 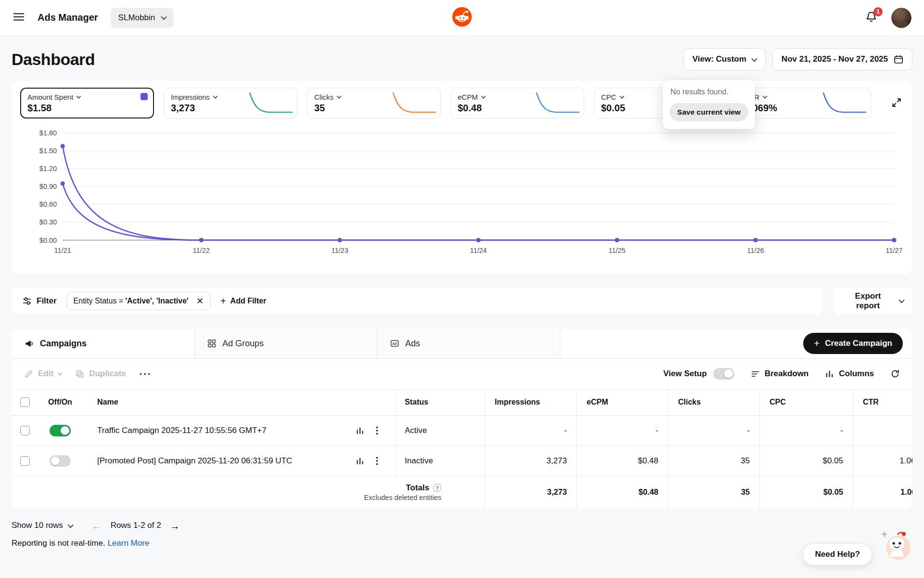 What do you see at coordinates (462, 18) in the screenshot?
I see `topbar: Ads Manager SLMobbin 1` at bounding box center [462, 18].